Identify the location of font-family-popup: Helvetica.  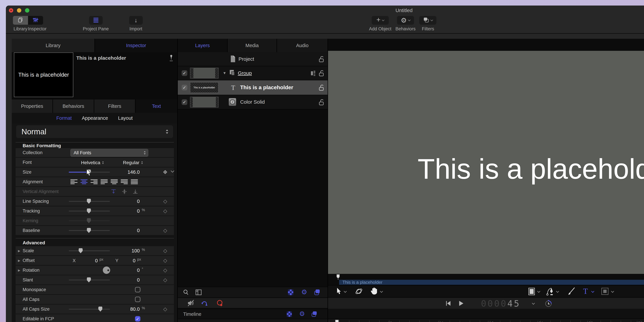
(92, 162).